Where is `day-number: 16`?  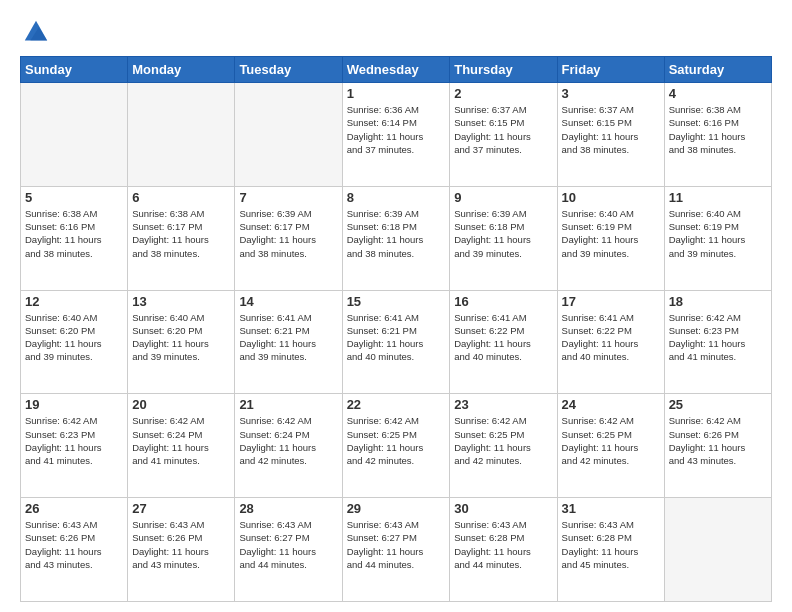 day-number: 16 is located at coordinates (503, 302).